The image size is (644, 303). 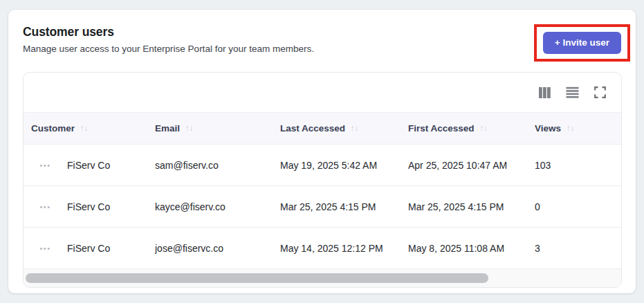 What do you see at coordinates (582, 43) in the screenshot?
I see `invite-user-button: + Invite user` at bounding box center [582, 43].